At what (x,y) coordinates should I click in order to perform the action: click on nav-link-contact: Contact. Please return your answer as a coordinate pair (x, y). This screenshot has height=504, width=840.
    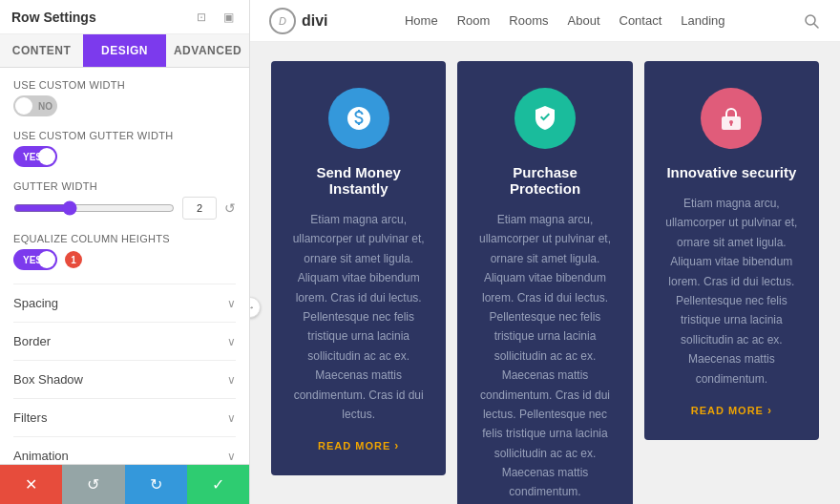
    Looking at the image, I should click on (641, 21).